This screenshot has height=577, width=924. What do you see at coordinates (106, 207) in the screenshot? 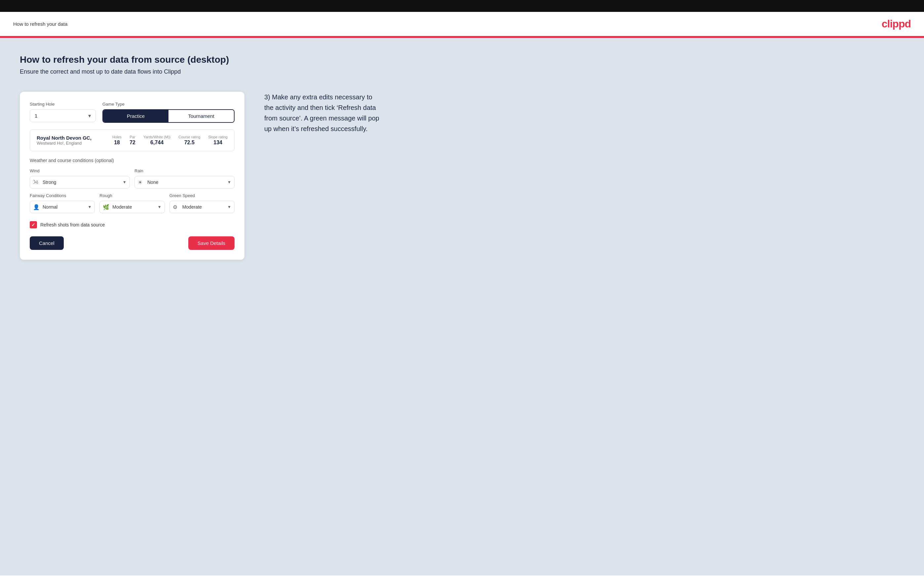
I see `rough-icon: 🌿` at bounding box center [106, 207].